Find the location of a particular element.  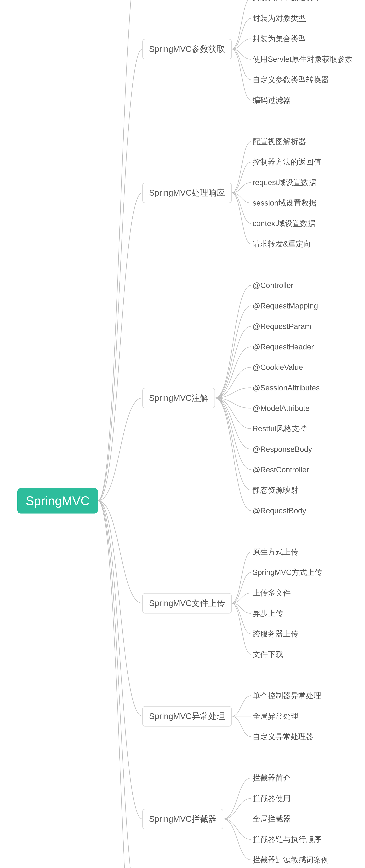

leaf-node: 上传多文件 is located at coordinates (272, 593).